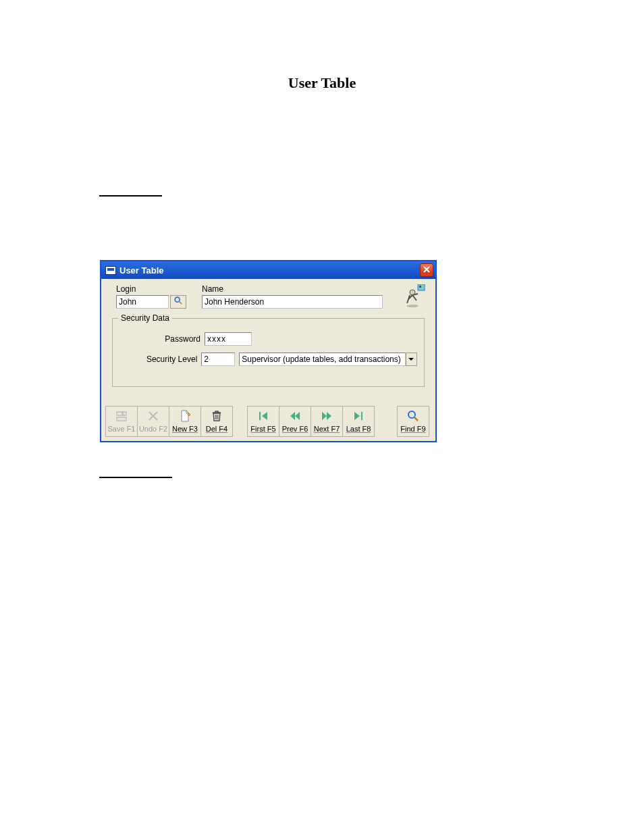 This screenshot has width=644, height=834. Describe the element at coordinates (217, 417) in the screenshot. I see `trash-icon` at that location.